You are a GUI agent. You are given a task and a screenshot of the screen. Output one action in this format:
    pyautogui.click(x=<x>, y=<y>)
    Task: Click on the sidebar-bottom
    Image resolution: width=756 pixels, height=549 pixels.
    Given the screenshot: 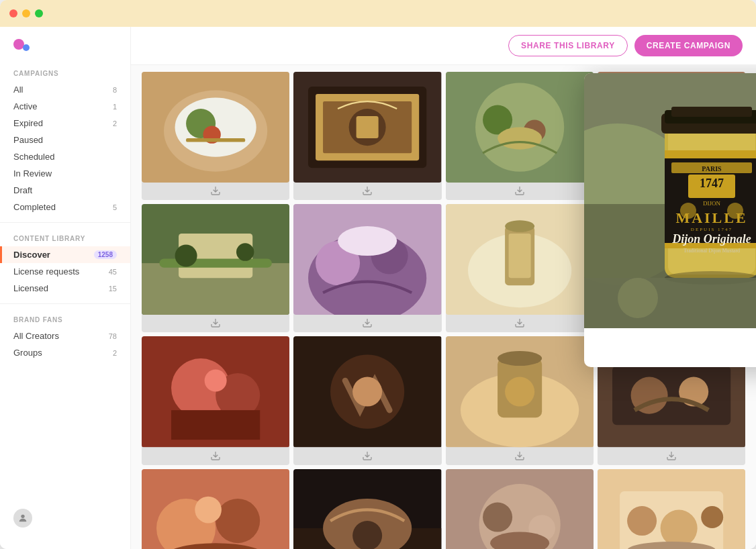 What is the action you would take?
    pyautogui.click(x=65, y=518)
    